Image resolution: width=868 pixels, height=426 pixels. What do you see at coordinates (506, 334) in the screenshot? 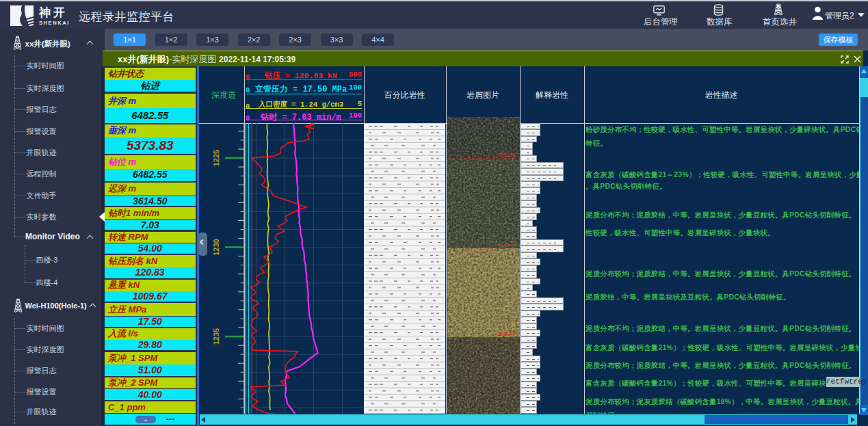
I see `svg-text: 1240.00` at bounding box center [506, 334].